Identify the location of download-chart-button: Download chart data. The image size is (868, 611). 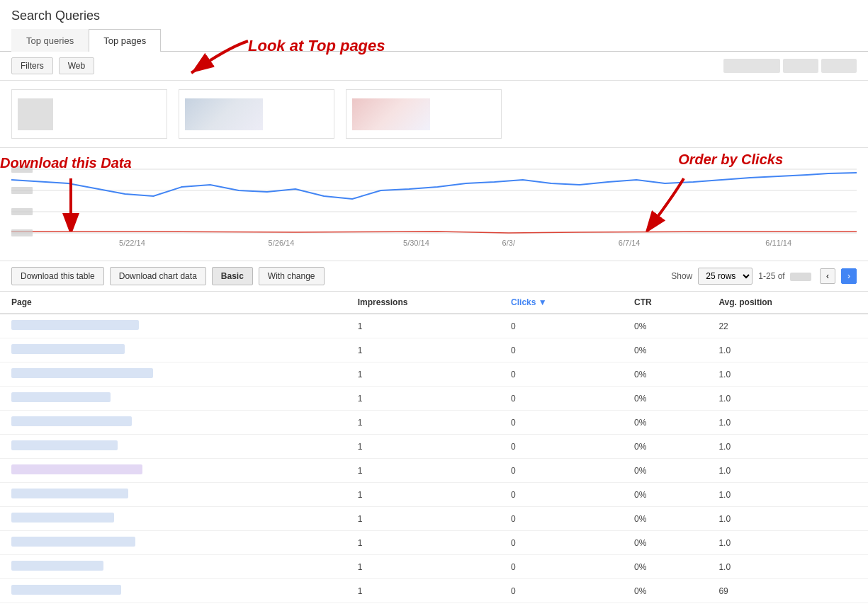
(158, 276).